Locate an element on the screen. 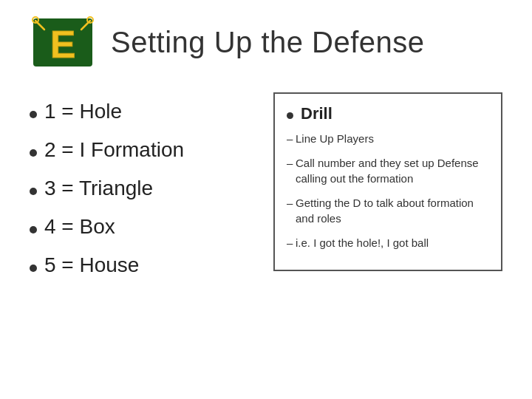  page-title: Setting Up the Defense is located at coordinates (267, 43).